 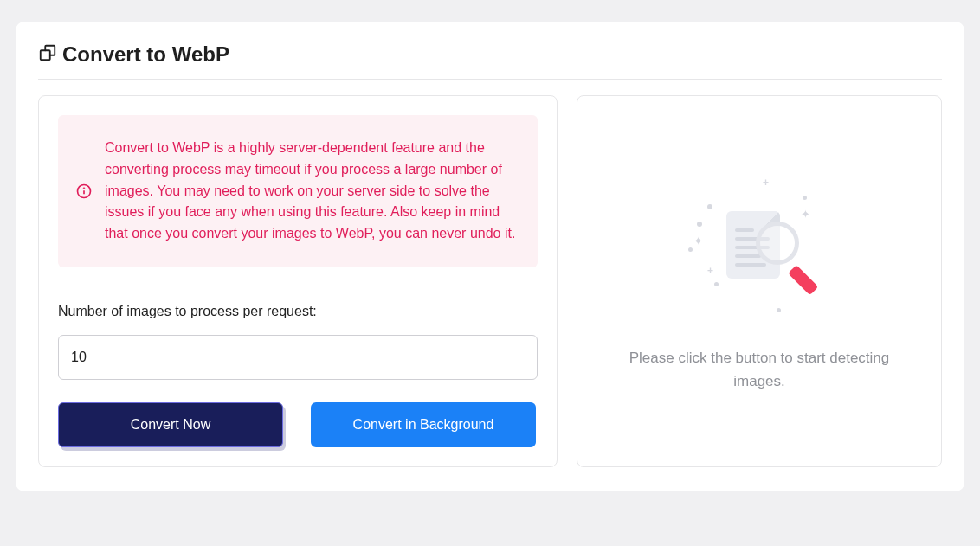 I want to click on images-per-request-input, so click(x=298, y=357).